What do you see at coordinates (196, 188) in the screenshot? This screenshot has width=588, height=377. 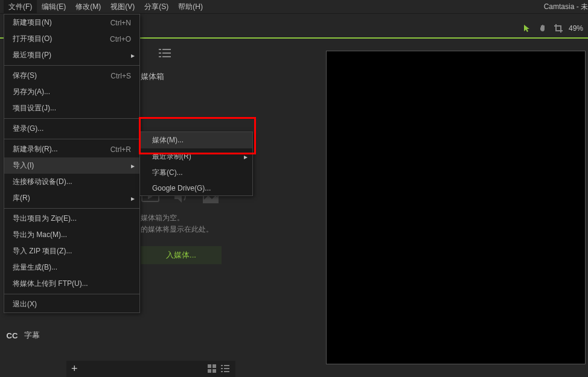 I see `submenu-google-drive: Google Drive(G)...` at bounding box center [196, 188].